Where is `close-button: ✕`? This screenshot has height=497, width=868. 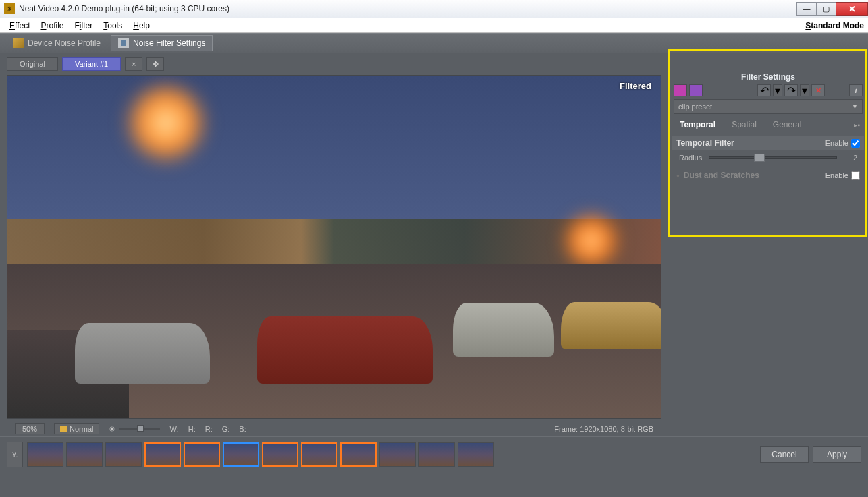
close-button: ✕ is located at coordinates (852, 9).